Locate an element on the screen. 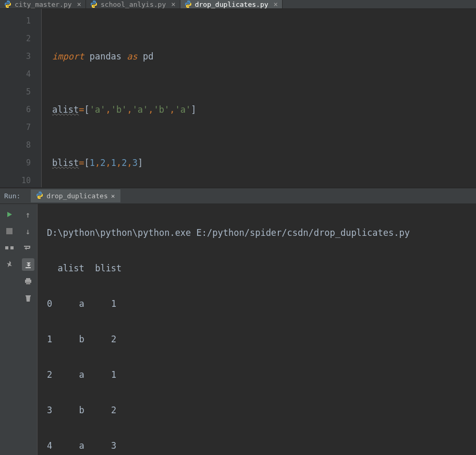 The width and height of the screenshot is (476, 455). console-line: 2 a 1 is located at coordinates (257, 375).